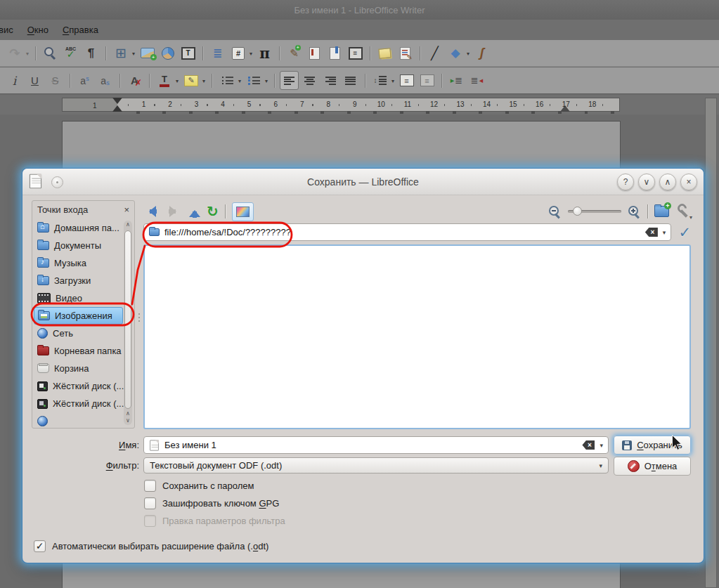  I want to click on panel-splitter-handle, so click(139, 319).